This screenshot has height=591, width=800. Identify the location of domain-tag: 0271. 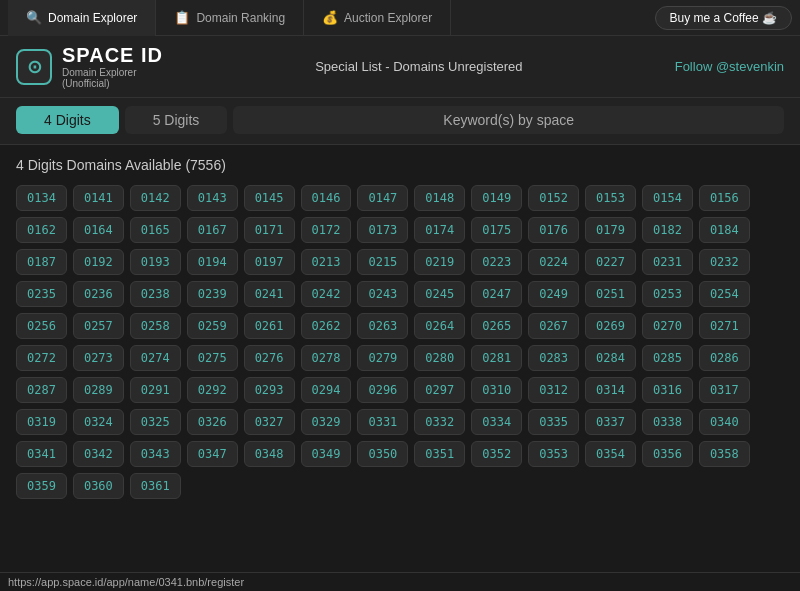
(724, 326).